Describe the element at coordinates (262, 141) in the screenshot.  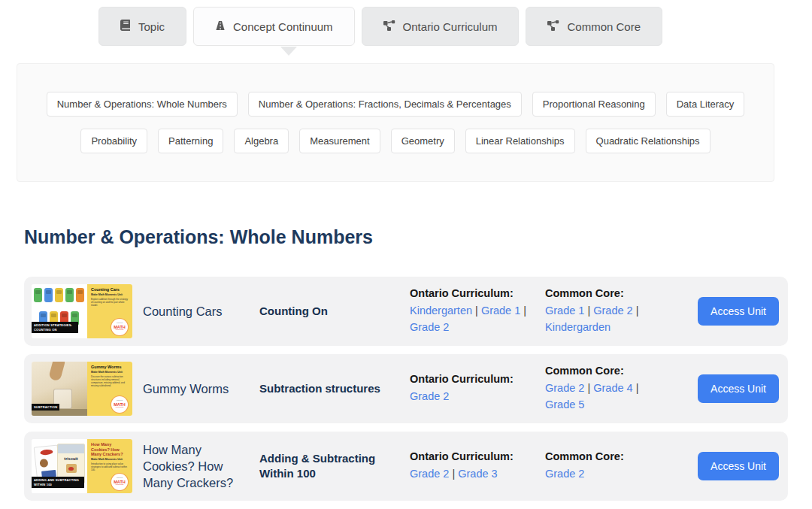
I see `filter-tag: Algebra` at that location.